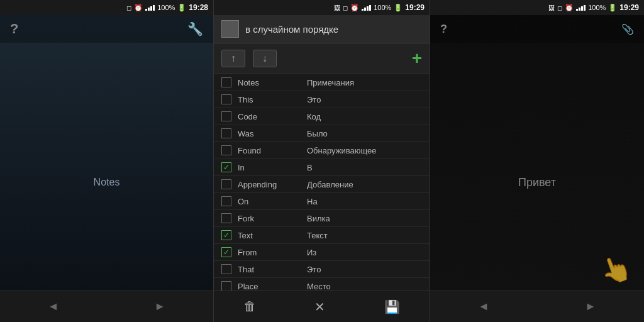 Image resolution: width=644 pixels, height=322 pixels. Describe the element at coordinates (322, 133) in the screenshot. I see `list-item: WasБыло` at that location.